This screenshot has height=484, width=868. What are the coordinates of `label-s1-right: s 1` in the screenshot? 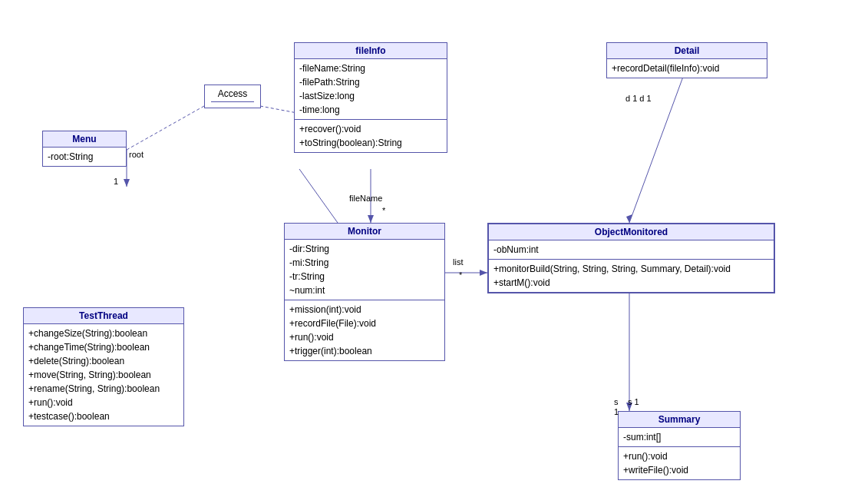 It's located at (634, 402).